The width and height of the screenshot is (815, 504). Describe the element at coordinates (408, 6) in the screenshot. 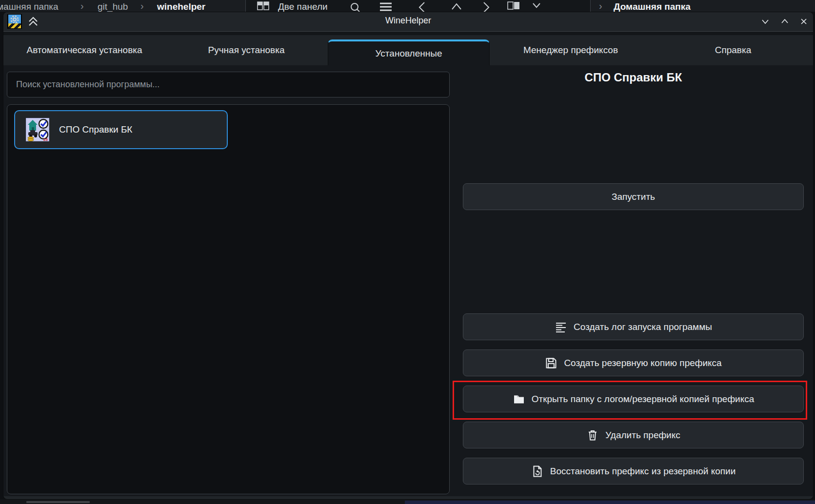

I see `background-file-manager-toolbar: машняя папка › git_hub › winehelper Две …` at that location.